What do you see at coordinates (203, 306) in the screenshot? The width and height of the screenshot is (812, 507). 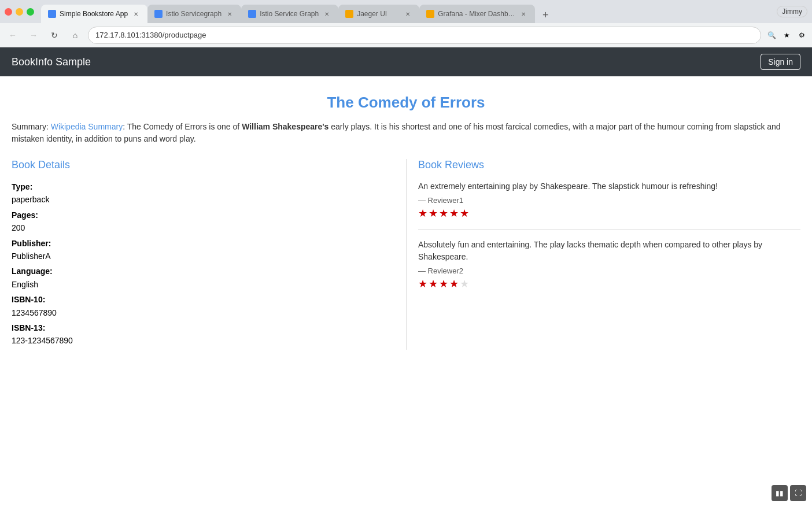 I see `detail-isbn10: ISBN-10: 1234567890` at bounding box center [203, 306].